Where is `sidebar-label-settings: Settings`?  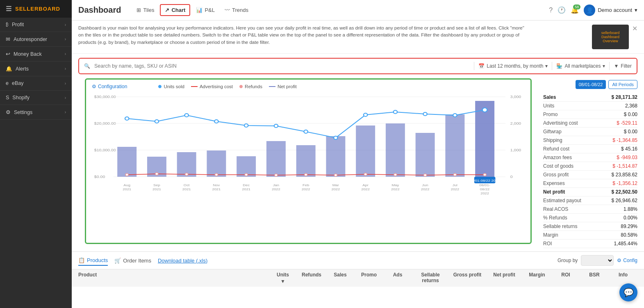
sidebar-label-settings: Settings is located at coordinates (23, 112).